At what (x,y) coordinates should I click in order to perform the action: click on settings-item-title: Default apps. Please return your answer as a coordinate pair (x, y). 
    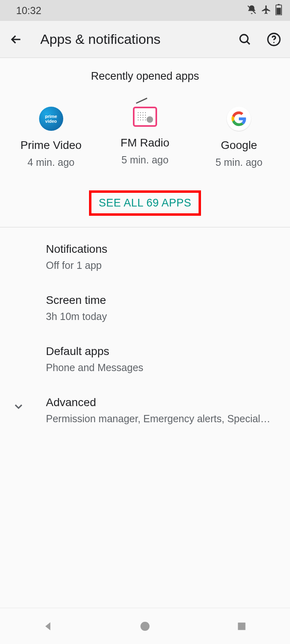
    Looking at the image, I should click on (162, 351).